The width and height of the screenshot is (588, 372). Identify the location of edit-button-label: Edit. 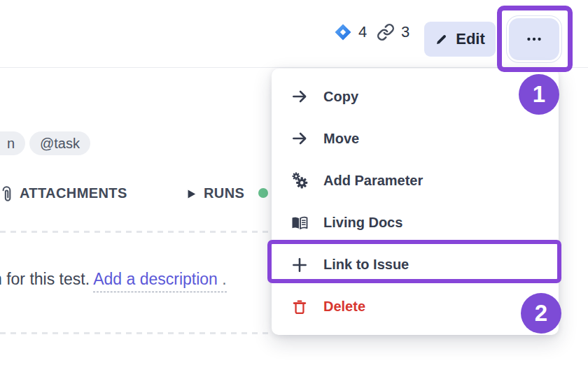
(470, 39).